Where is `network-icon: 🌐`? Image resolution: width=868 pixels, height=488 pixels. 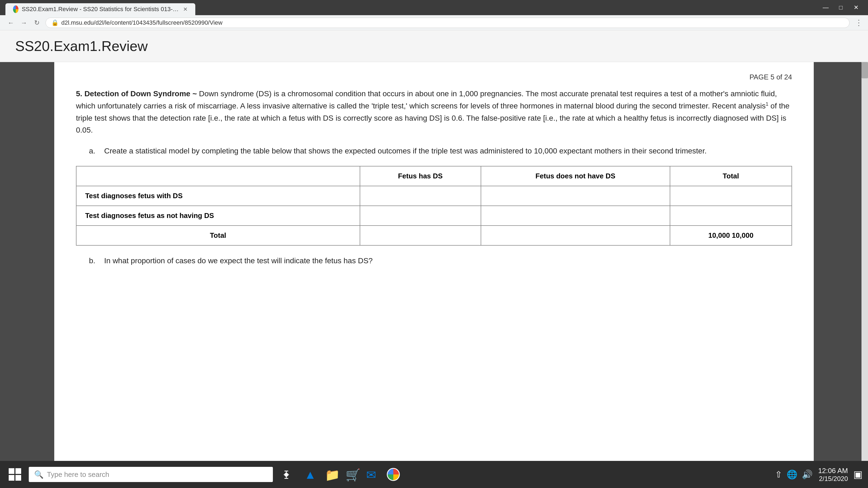
network-icon: 🌐 is located at coordinates (792, 474).